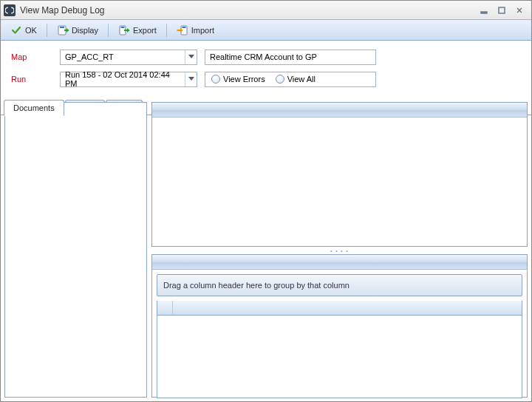 This screenshot has width=532, height=402. I want to click on run-combo: Run 158 - 02 Oct 2014 02:44 PM, so click(129, 80).